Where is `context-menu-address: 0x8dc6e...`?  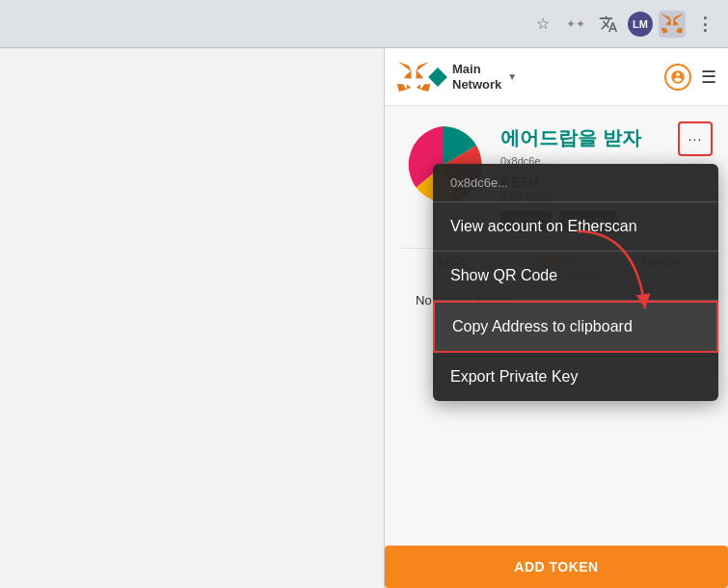
context-menu-address: 0x8dc6e... is located at coordinates (576, 183).